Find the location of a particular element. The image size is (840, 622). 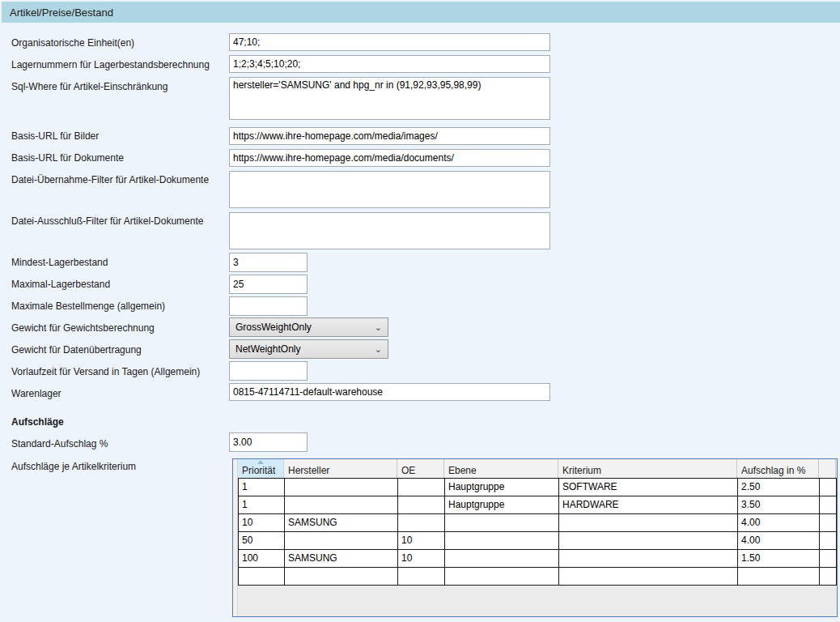

label-lagernummern: Lagernummern für Lagerbestandsberechnung is located at coordinates (110, 65).